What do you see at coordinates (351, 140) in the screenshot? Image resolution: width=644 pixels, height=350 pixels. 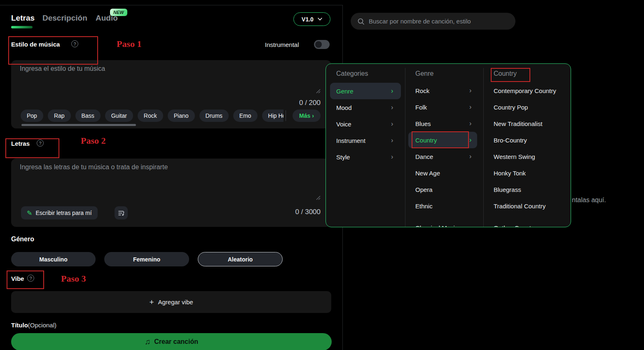 I see `menu-item-instrument: Instrument` at bounding box center [351, 140].